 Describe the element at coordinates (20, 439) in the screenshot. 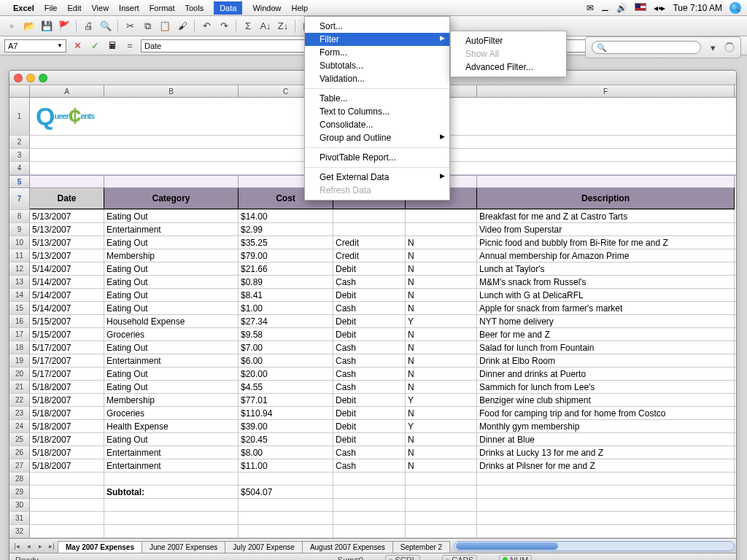

I see `row-header: 25` at that location.